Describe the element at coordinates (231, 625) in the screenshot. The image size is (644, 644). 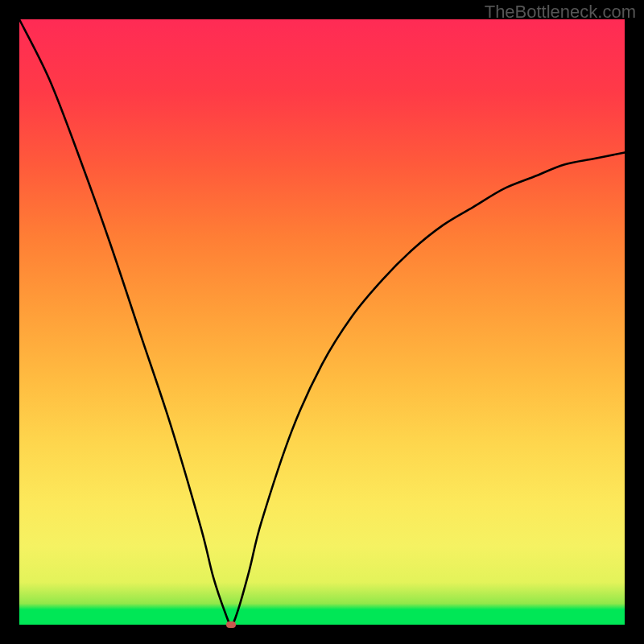
I see `optimum-marker` at that location.